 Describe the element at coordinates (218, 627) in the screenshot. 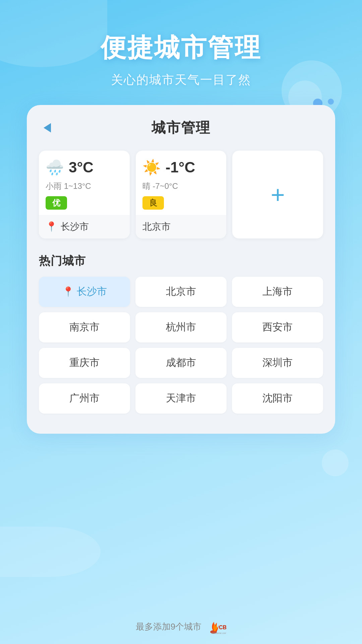

I see `watermark: CBI cbigame.com` at that location.